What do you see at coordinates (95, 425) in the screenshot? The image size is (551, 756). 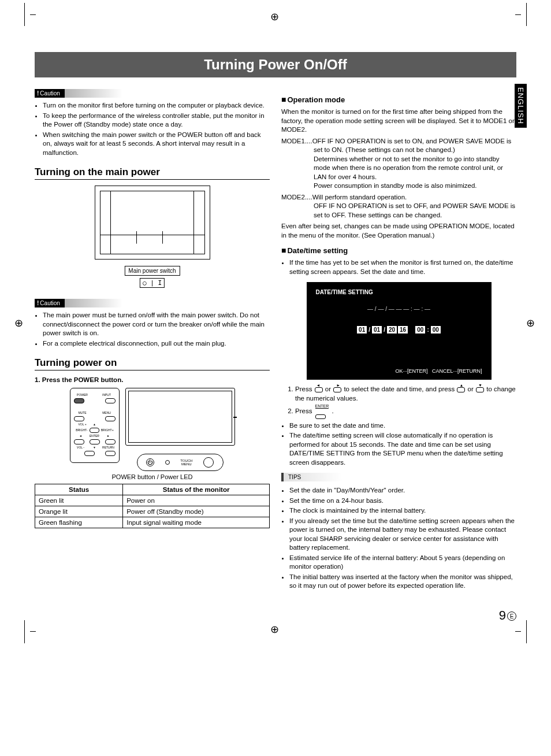 I see `remote-control-icon: POWERINPUT MUTEMENU VOL +▲ BRIGHT-BRIGHT…` at bounding box center [95, 425].